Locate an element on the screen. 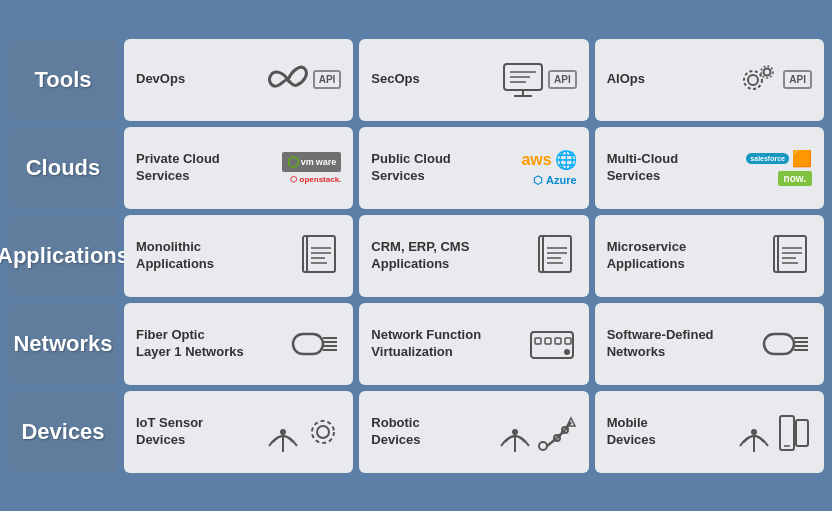 The image size is (832, 511). robotic-icons is located at coordinates (537, 432).